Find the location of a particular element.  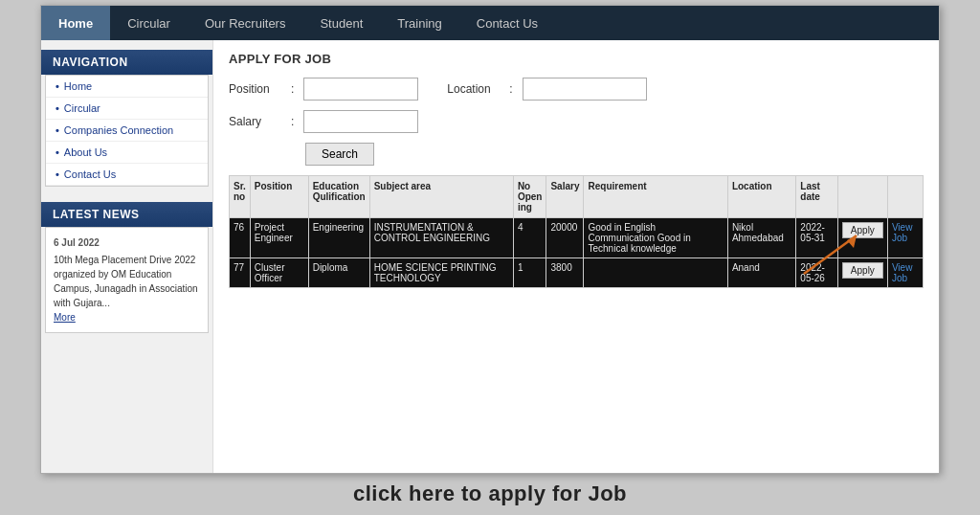

search-row: Search is located at coordinates (576, 154).